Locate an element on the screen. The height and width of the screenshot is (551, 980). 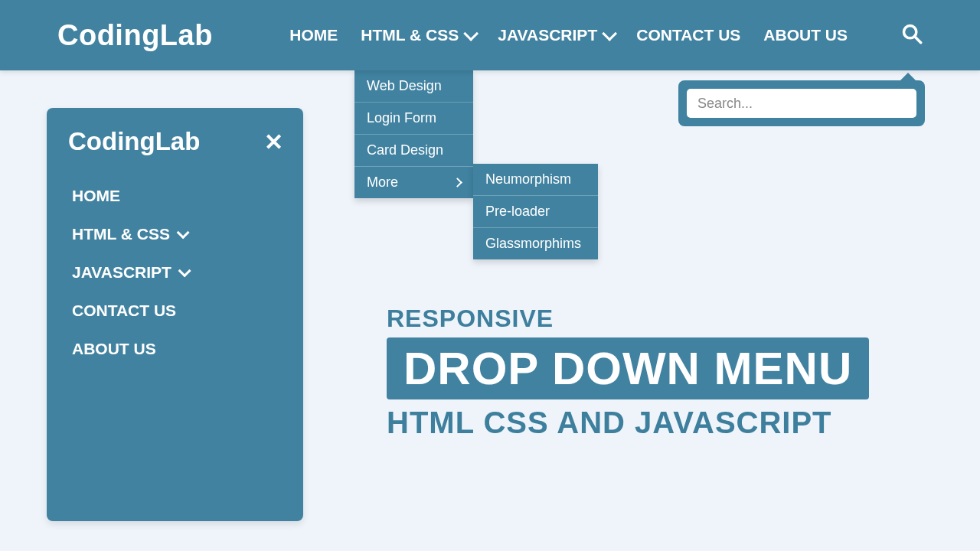
nav-about-label: ABOUT US is located at coordinates (805, 35).